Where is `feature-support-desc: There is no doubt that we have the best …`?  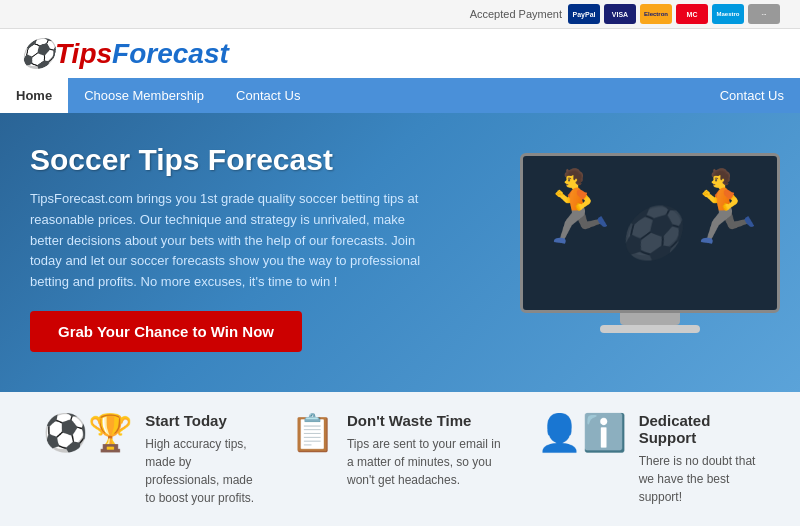
feature-support-desc: There is no doubt that we have the best … is located at coordinates (698, 479).